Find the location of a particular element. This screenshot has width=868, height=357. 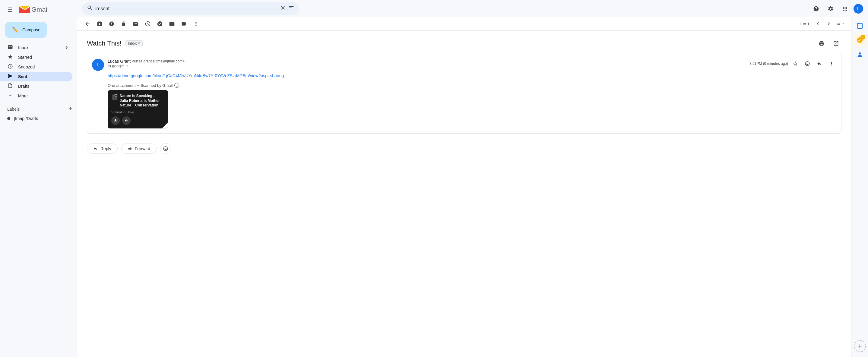

attachment-card: 🎬 Nature Is Speaking – Julia Roberts is … is located at coordinates (138, 109).